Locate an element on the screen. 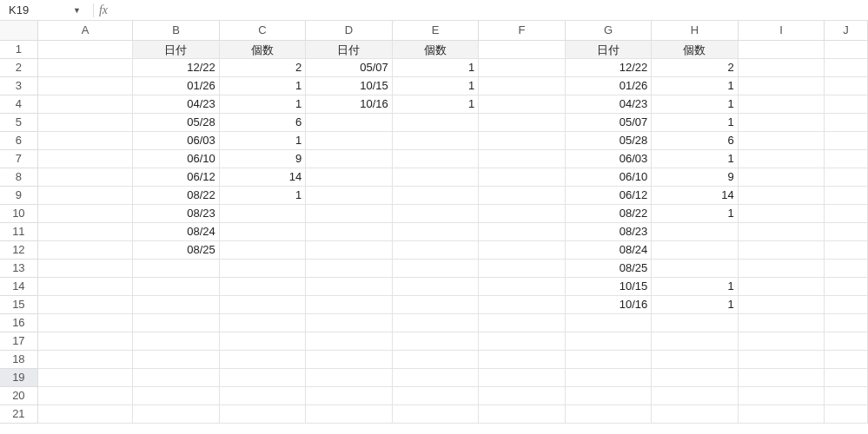  cell-J21 is located at coordinates (846, 415).